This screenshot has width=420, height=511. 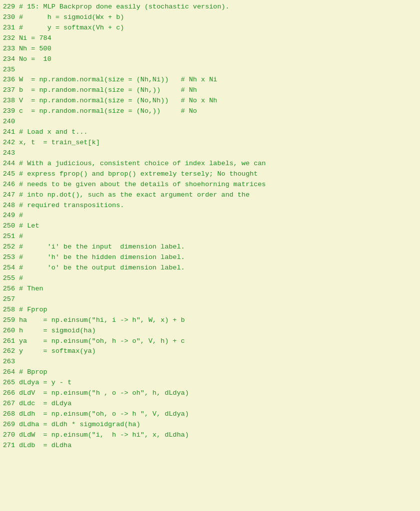 What do you see at coordinates (220, 80) in the screenshot?
I see `line-content: W = np.random.normal(size = (Nh,Ni)) # N…` at bounding box center [220, 80].